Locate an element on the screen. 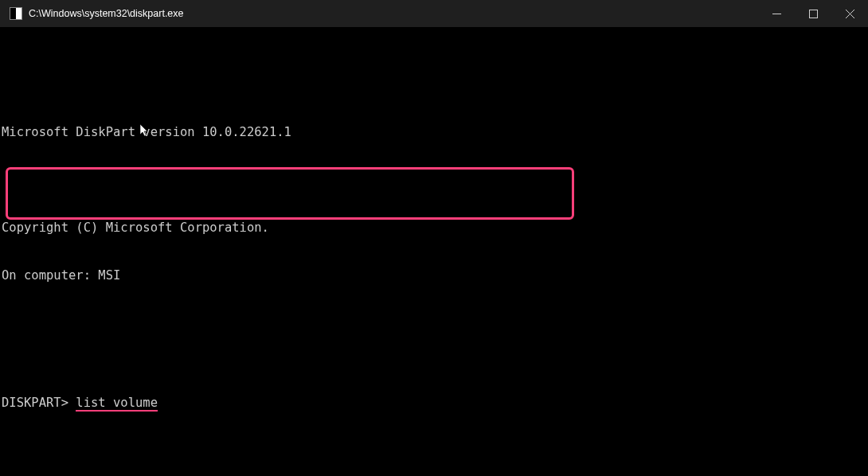  maximize-button is located at coordinates (813, 14).